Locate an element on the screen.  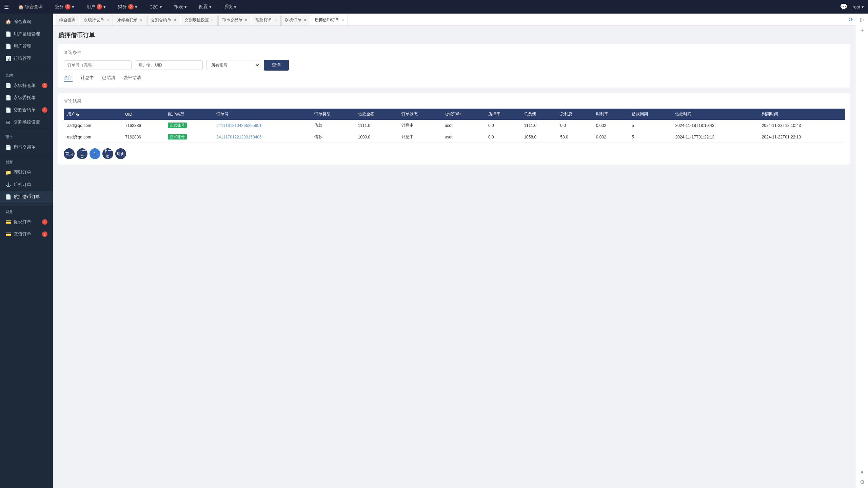
menu-icon: ☰ is located at coordinates (6, 7).